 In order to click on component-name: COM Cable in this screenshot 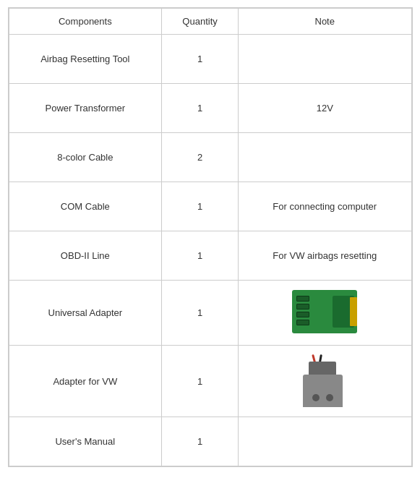, I will do `click(85, 207)`.